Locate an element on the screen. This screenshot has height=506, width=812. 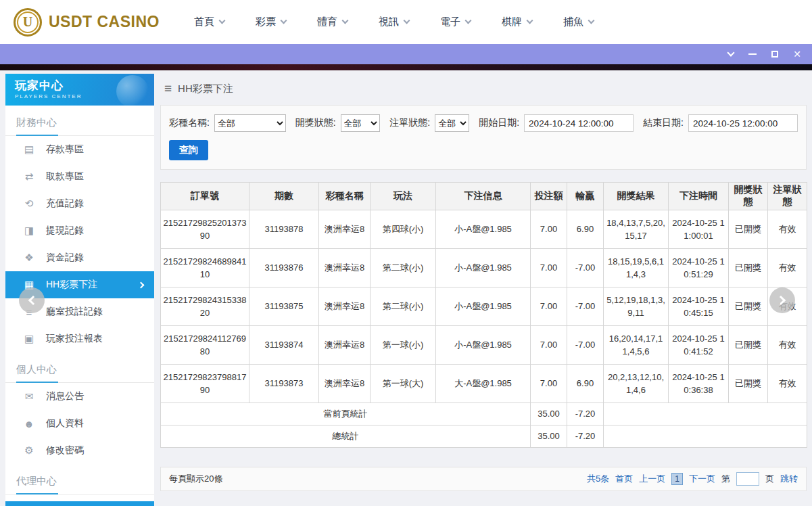
per-page-label: 每頁顯示20條 is located at coordinates (196, 479).